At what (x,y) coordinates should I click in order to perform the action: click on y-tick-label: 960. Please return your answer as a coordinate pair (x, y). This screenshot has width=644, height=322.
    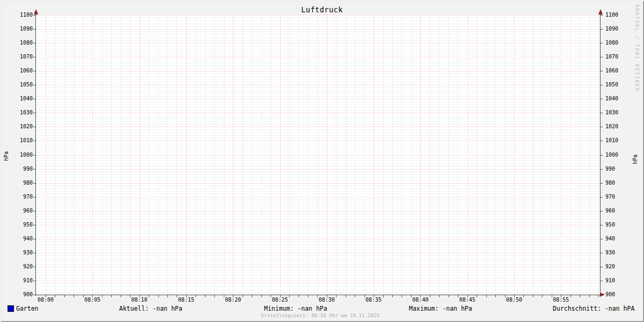
    Looking at the image, I should click on (21, 211).